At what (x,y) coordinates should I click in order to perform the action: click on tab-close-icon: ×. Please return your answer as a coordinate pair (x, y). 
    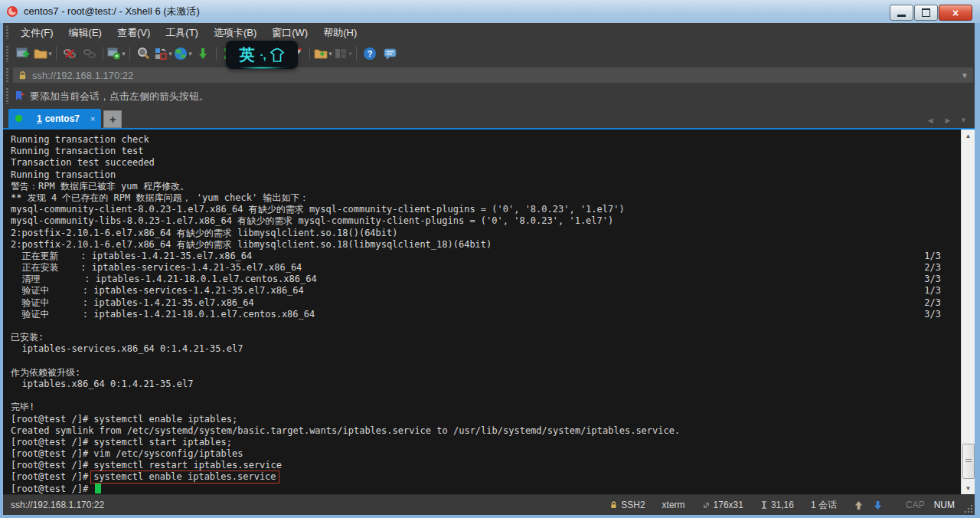
    Looking at the image, I should click on (93, 119).